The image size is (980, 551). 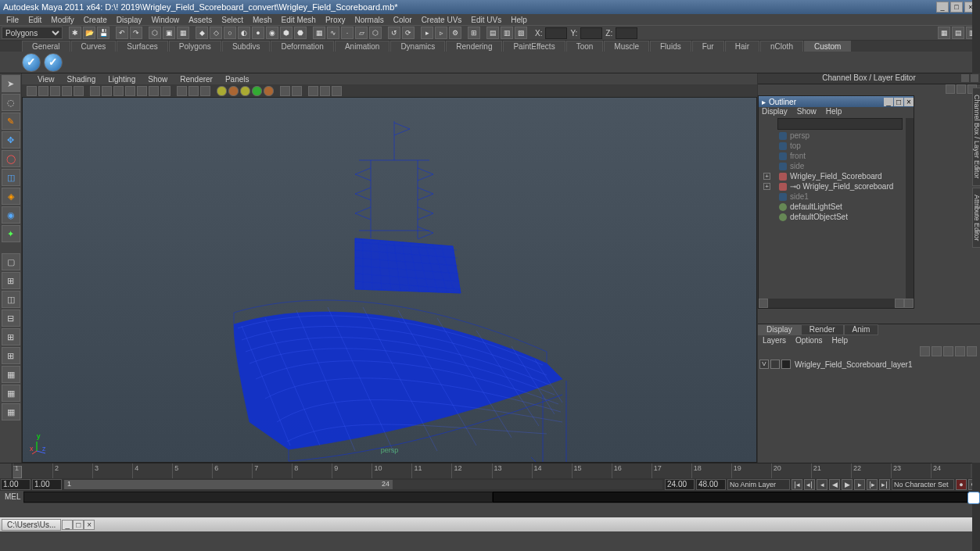 What do you see at coordinates (246, 46) in the screenshot?
I see `shelf-tab-subdivs: Subdivs` at bounding box center [246, 46].